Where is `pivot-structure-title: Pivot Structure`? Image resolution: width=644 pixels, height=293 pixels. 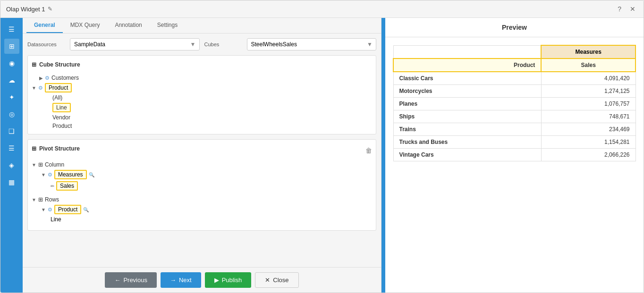
pivot-structure-title: Pivot Structure is located at coordinates (59, 149).